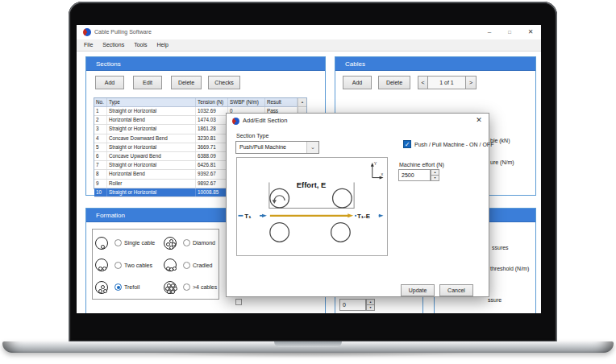 The image size is (616, 364). I want to click on checks-button: Checks, so click(224, 82).